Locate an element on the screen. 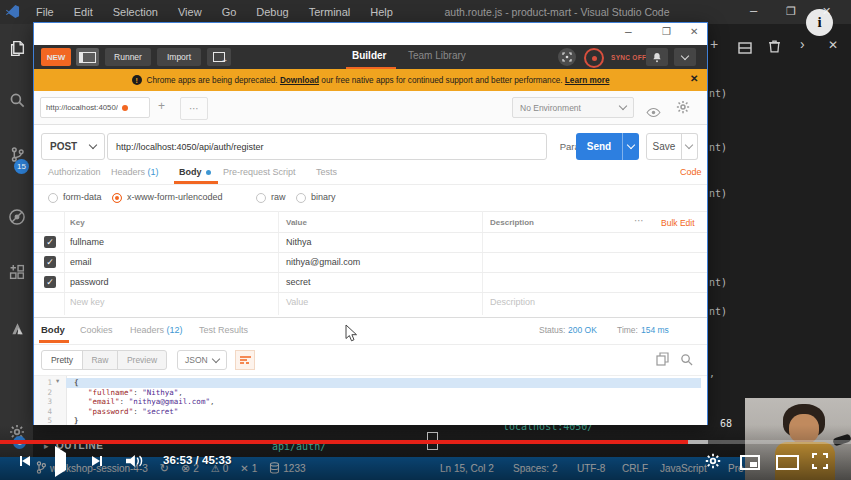 Image resolution: width=851 pixels, height=480 pixels. code-link: Code is located at coordinates (691, 172).